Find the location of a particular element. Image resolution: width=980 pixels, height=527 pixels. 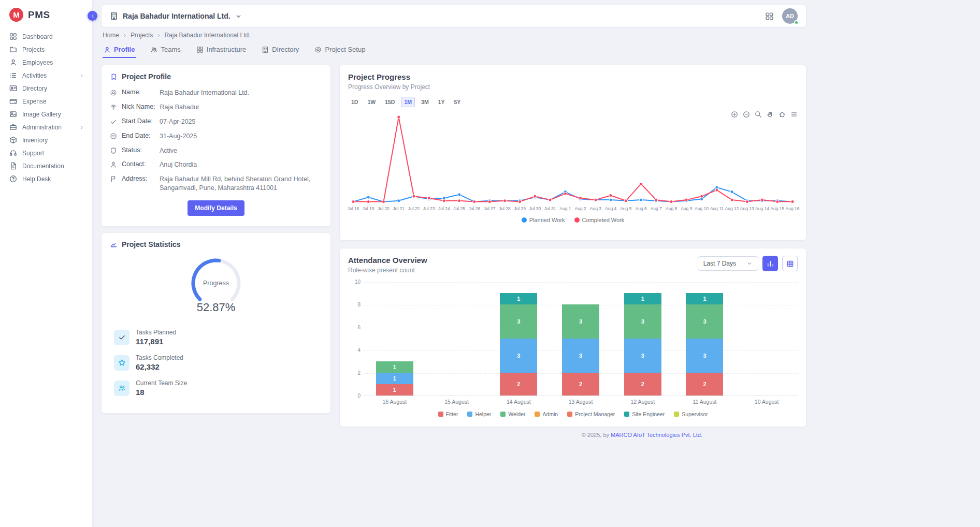

sidebar-item-documentation: Documentation is located at coordinates (46, 166).